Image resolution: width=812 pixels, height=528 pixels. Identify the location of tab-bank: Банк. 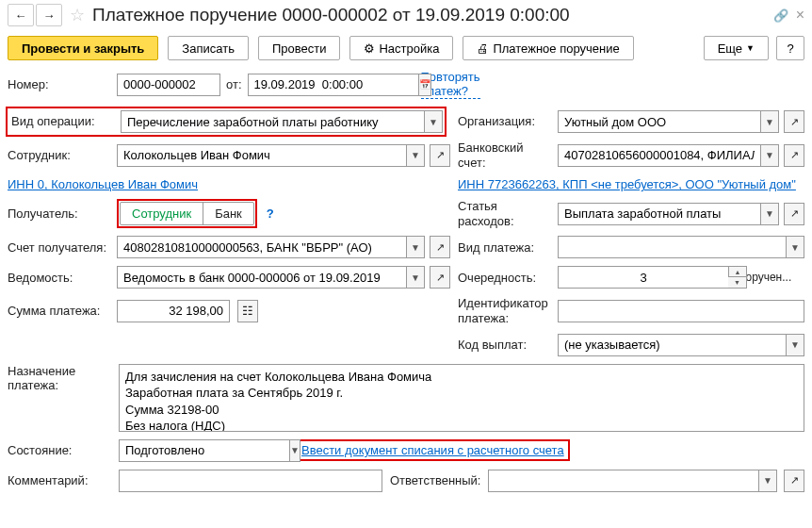
(228, 213).